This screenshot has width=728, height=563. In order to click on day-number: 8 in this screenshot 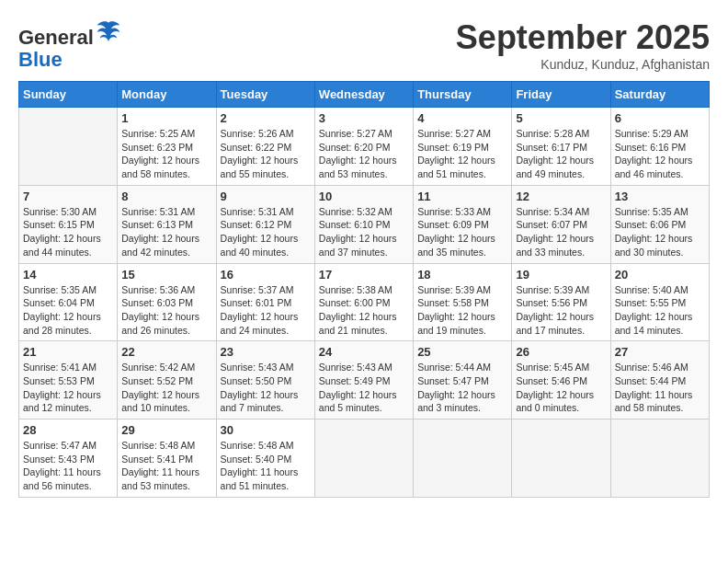, I will do `click(166, 197)`.